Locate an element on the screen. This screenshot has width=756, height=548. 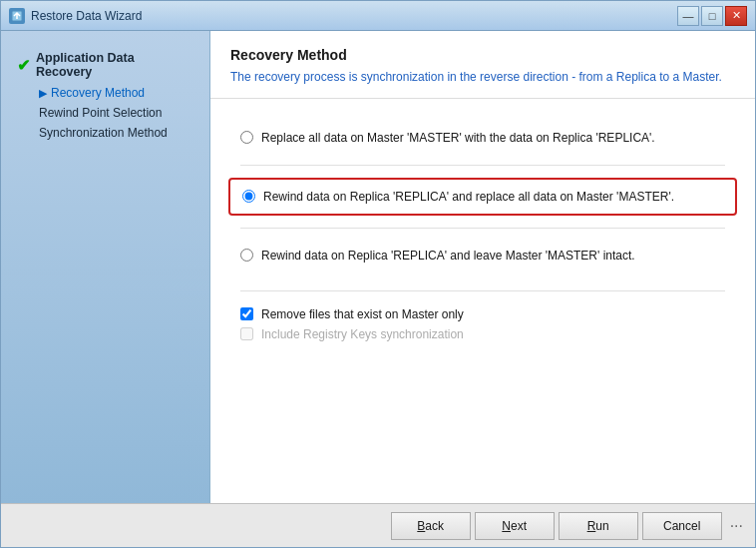
selected-option-container: Rewind data on Replica 'REPLICA' and rep… is located at coordinates (483, 197).